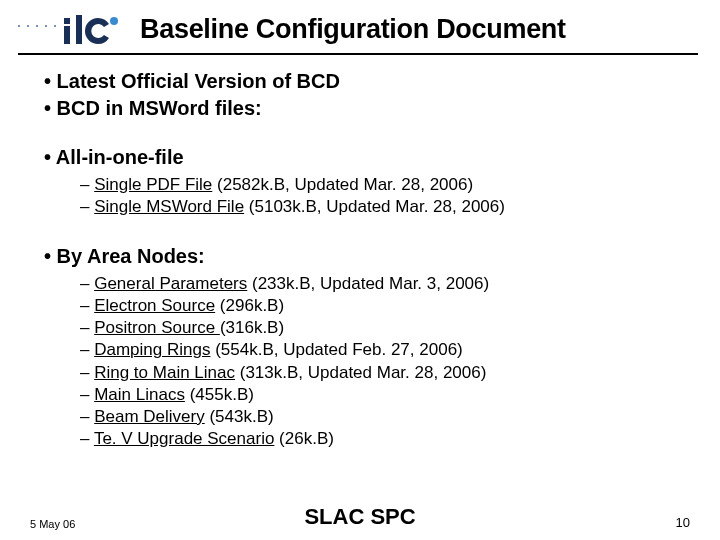  I want to click on allinone-list: Single PDF File (2582k.B, Updated Mar. 2…, so click(360, 197).